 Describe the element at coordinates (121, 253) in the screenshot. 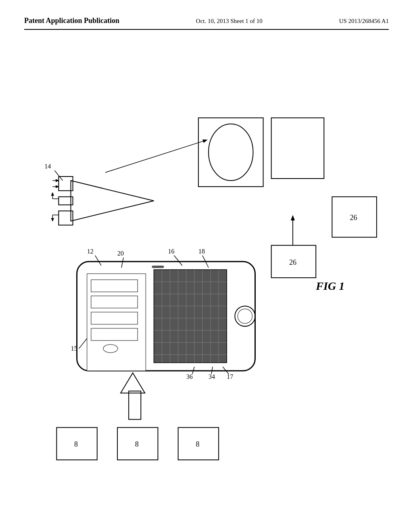

I see `svg-text: 20` at that location.